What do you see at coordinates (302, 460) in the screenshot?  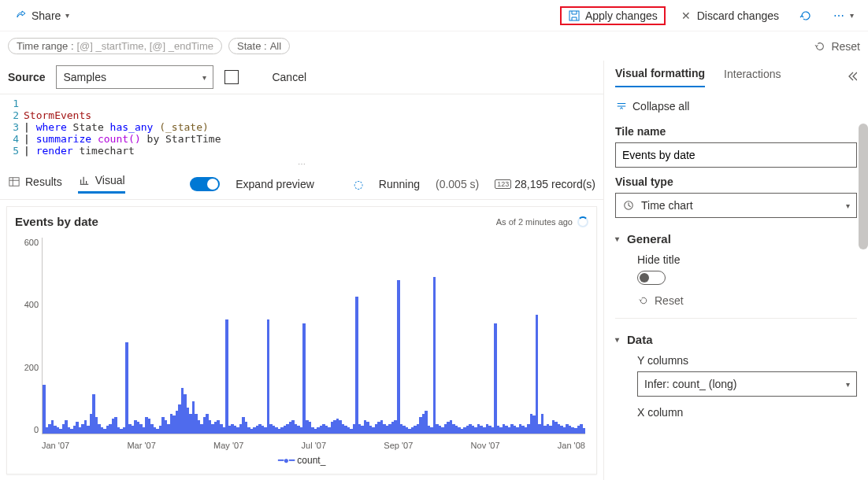 I see `chart-legend: ━●━ count_` at bounding box center [302, 460].